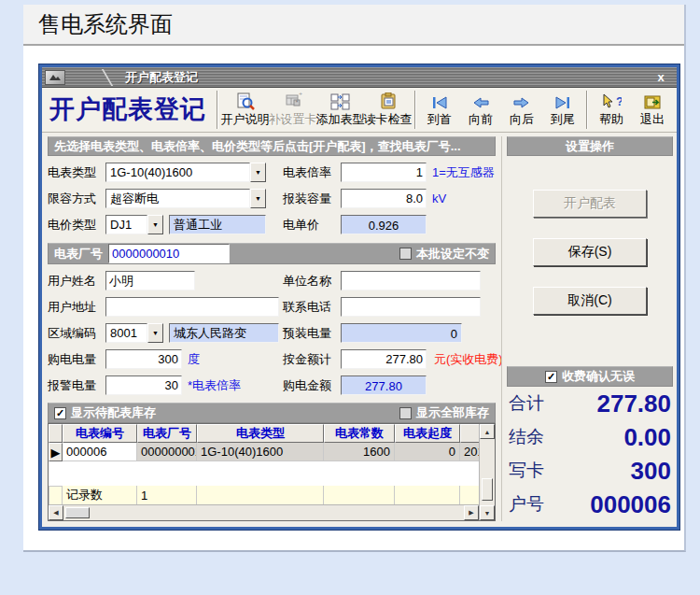 This screenshot has width=700, height=595. What do you see at coordinates (487, 473) in the screenshot?
I see `vertical-scrollbar: ▲ ▼` at bounding box center [487, 473].